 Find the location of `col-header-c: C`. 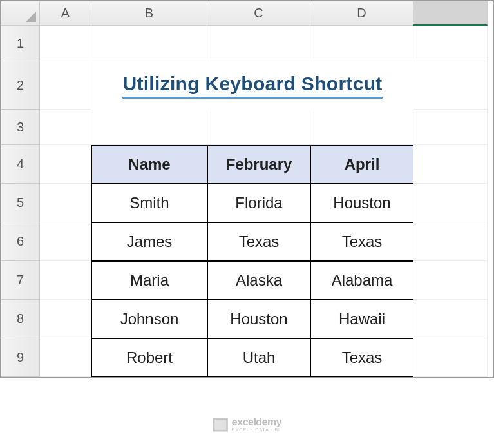

col-header-c: C is located at coordinates (259, 14).